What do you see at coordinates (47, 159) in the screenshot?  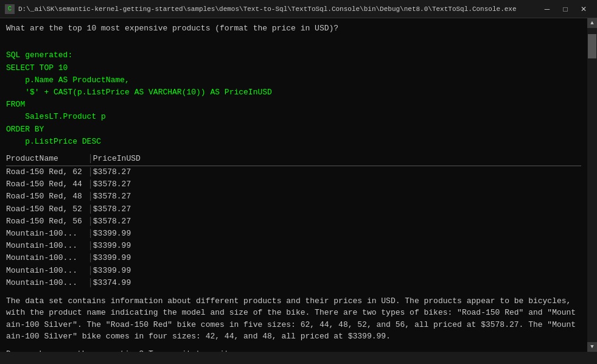 I see `col-header-product: ProductName` at bounding box center [47, 159].